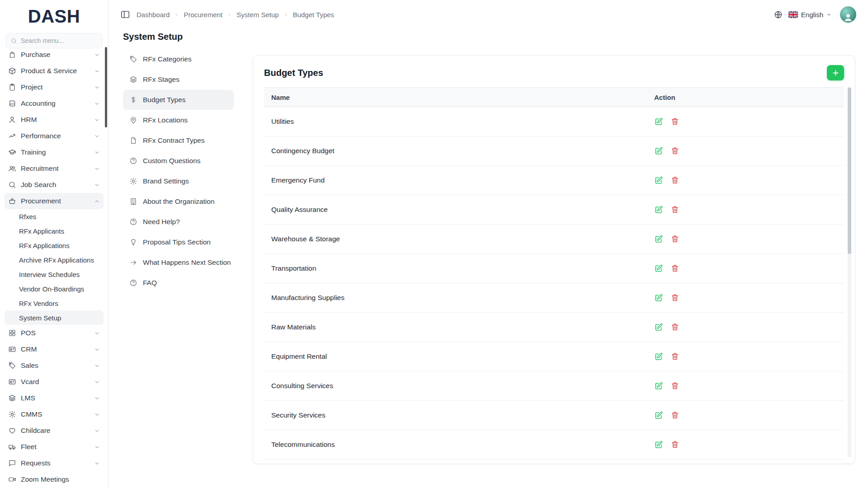  I want to click on sidebar-item-purchase: Purchase, so click(54, 56).